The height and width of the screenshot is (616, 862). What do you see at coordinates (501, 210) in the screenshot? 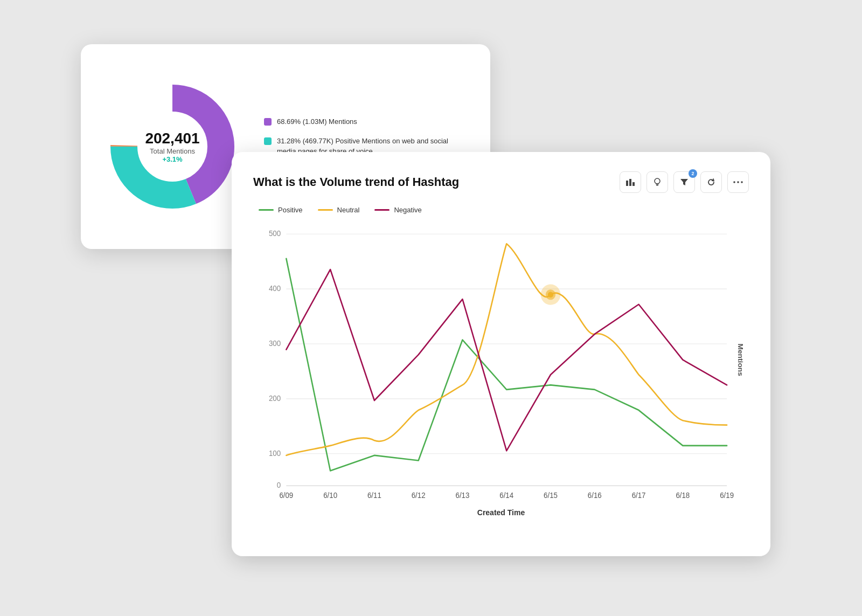
I see `chart-legend: Positive Neutral Negative` at bounding box center [501, 210].